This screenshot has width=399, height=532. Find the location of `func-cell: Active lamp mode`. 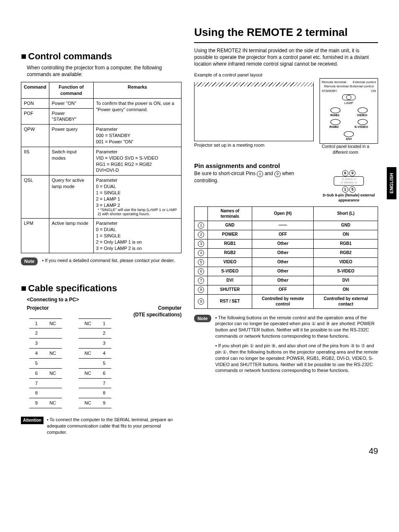

func-cell: Active lamp mode is located at coordinates (71, 236).